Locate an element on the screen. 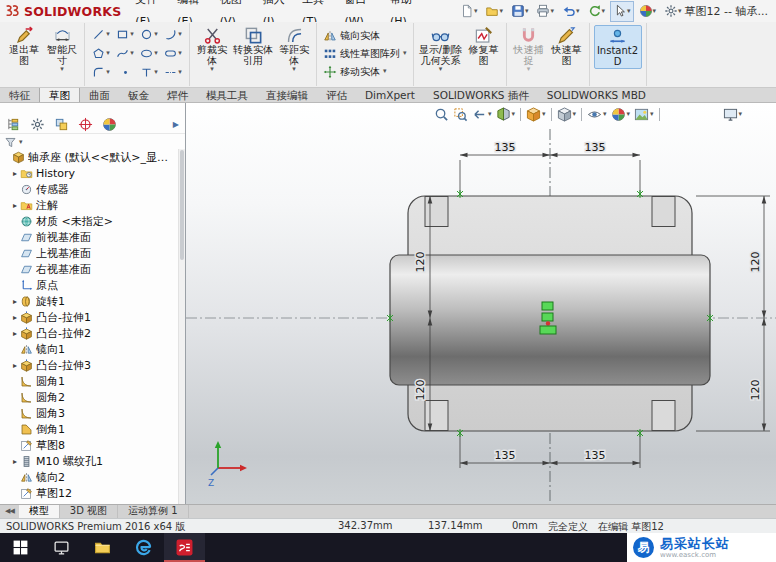 Image resolution: width=776 pixels, height=562 pixels. move-entities-button: 移动实体 ▾ is located at coordinates (365, 72).